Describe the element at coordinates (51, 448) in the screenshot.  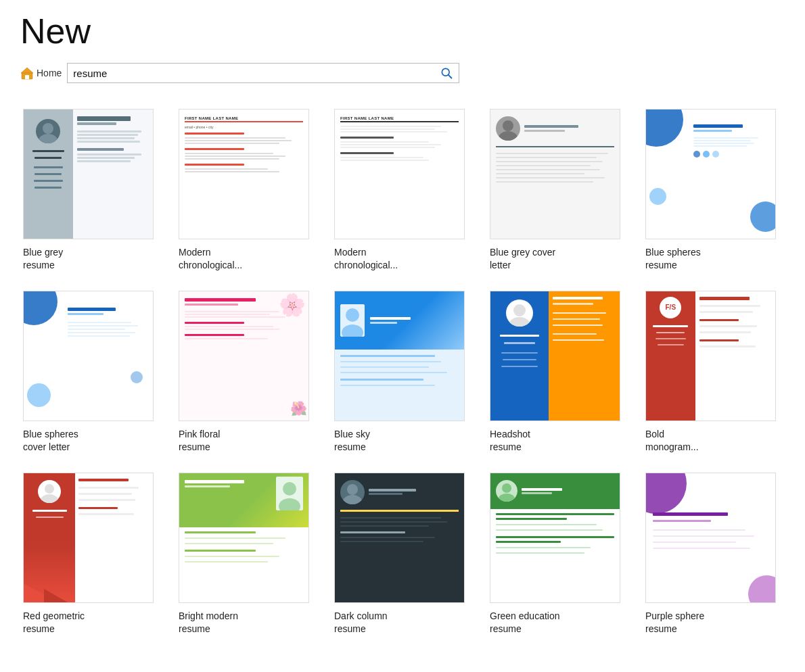
I see `template-label-line2: cover letter` at that location.